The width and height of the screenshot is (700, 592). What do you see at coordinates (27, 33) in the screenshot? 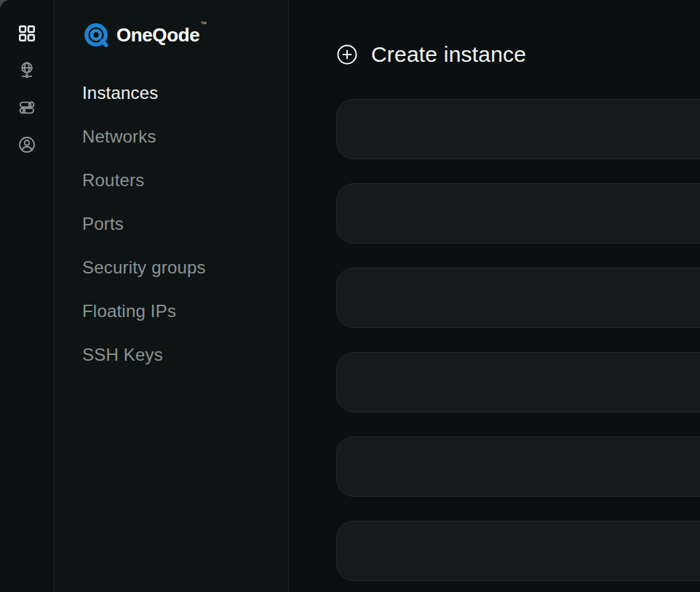
I see `grid-icon` at bounding box center [27, 33].